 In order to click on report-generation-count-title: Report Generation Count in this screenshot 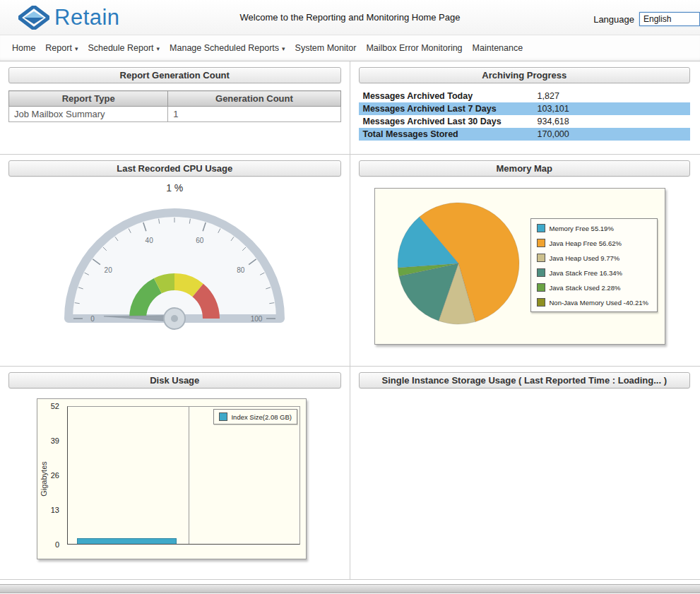, I will do `click(175, 75)`.